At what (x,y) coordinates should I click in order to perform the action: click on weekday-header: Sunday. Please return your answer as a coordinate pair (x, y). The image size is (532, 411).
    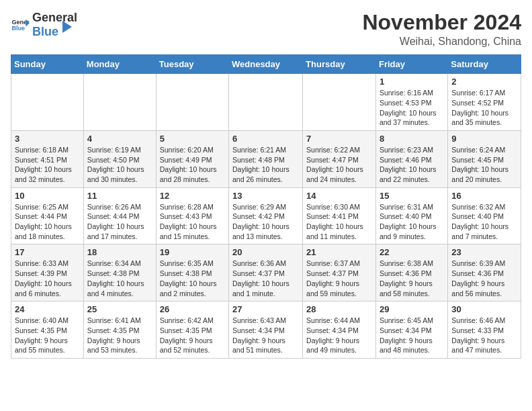
    Looking at the image, I should click on (48, 64).